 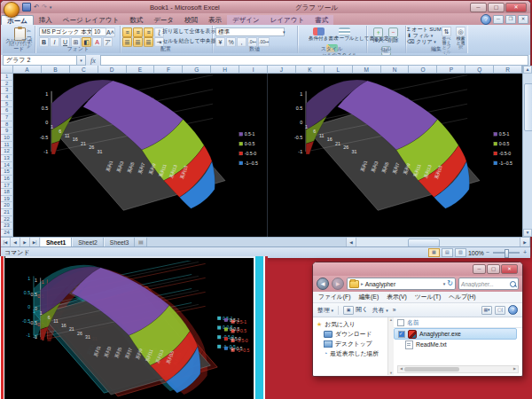 I want to click on workbook-close-button: ✕, so click(x=523, y=20).